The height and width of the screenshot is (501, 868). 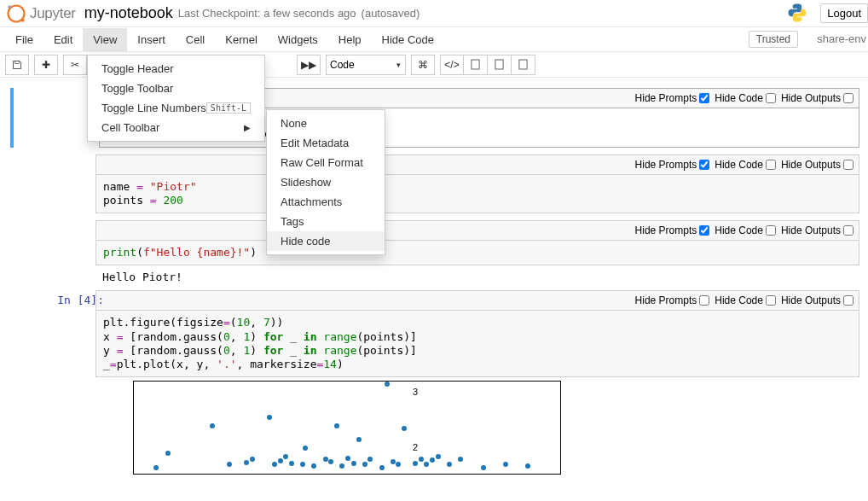 I want to click on autosaved-text: (autosaved), so click(x=391, y=14).